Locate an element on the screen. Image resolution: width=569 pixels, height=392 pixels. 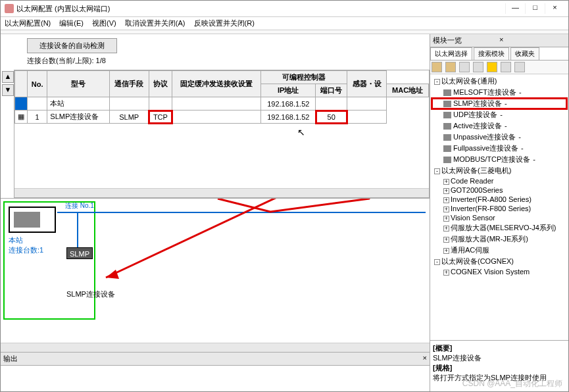
tree-node: Fullpassive连接设备- is located at coordinates (499, 149).